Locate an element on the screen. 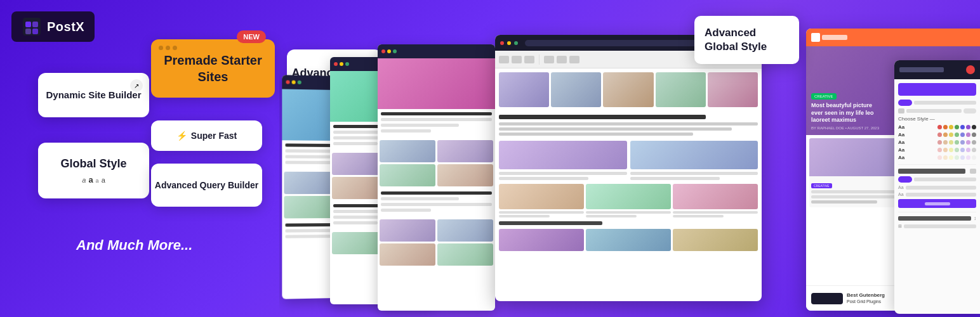 This screenshot has height=317, width=980. editor-width-section: ↕ ⊞ is located at coordinates (937, 221).